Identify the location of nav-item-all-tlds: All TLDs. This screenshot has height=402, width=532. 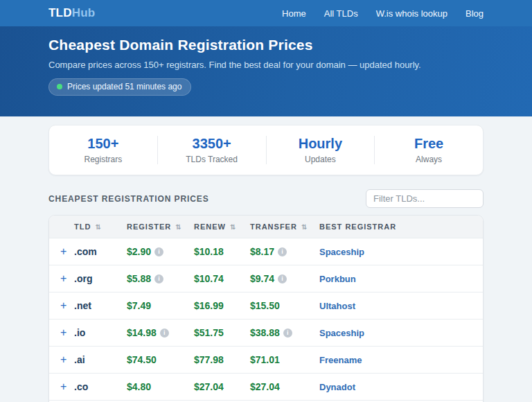
(341, 14).